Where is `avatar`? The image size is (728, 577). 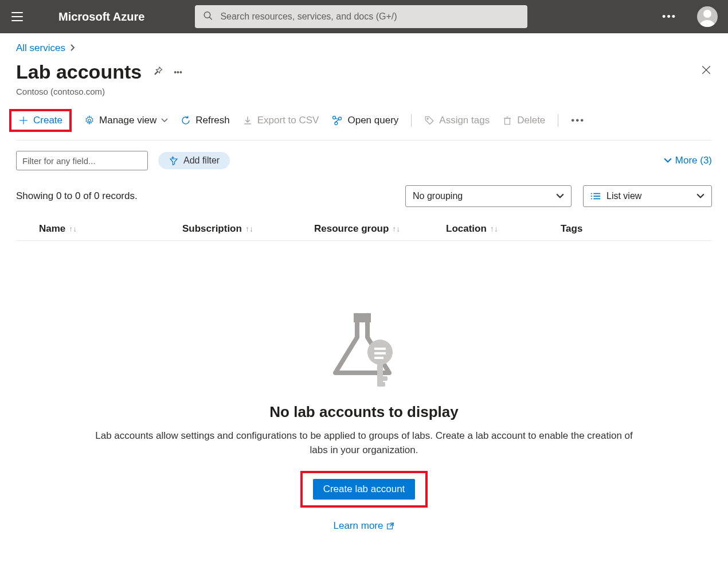
avatar is located at coordinates (707, 17).